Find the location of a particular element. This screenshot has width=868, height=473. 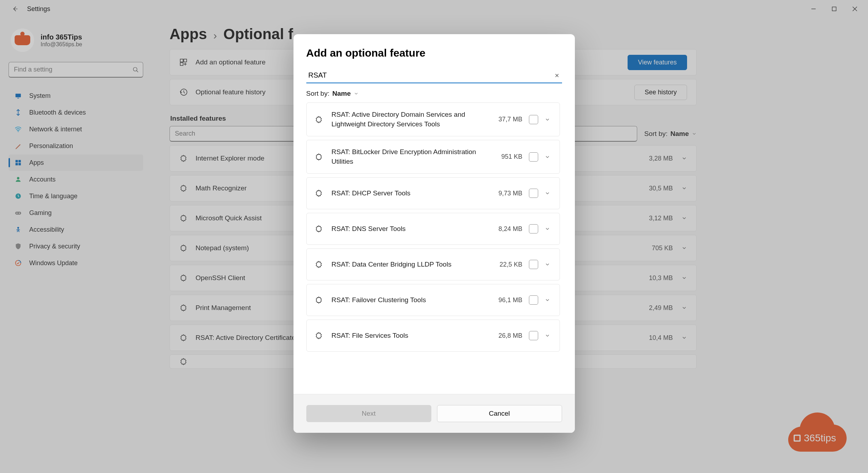

modal-sort-dropdown: Sort by: Name is located at coordinates (434, 94).